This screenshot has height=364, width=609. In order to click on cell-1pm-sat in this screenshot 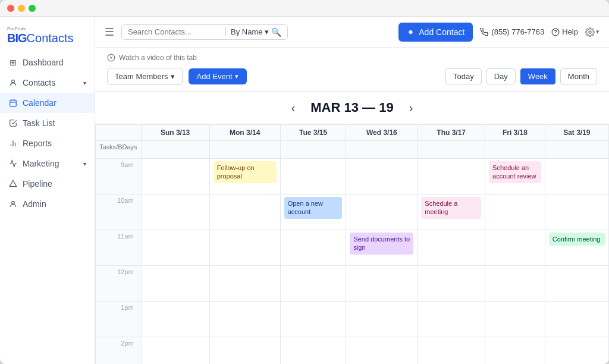, I will do `click(577, 319)`.